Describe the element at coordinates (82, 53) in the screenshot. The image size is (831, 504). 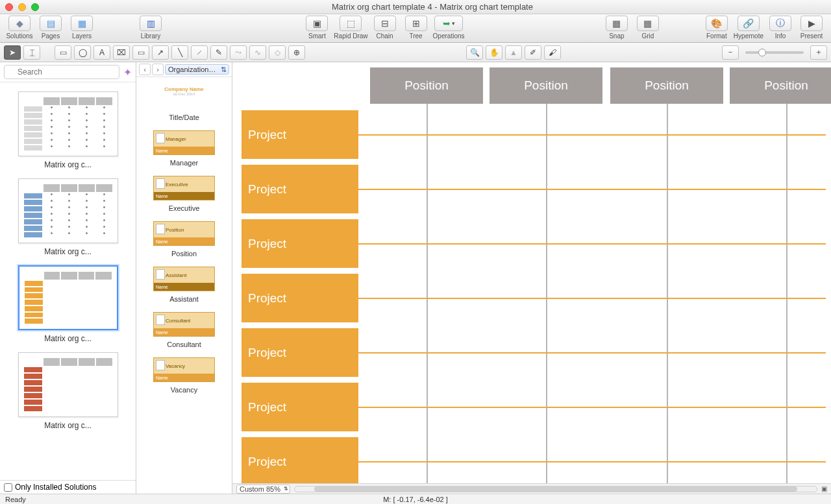
I see `ellipse-tool: ◯` at that location.